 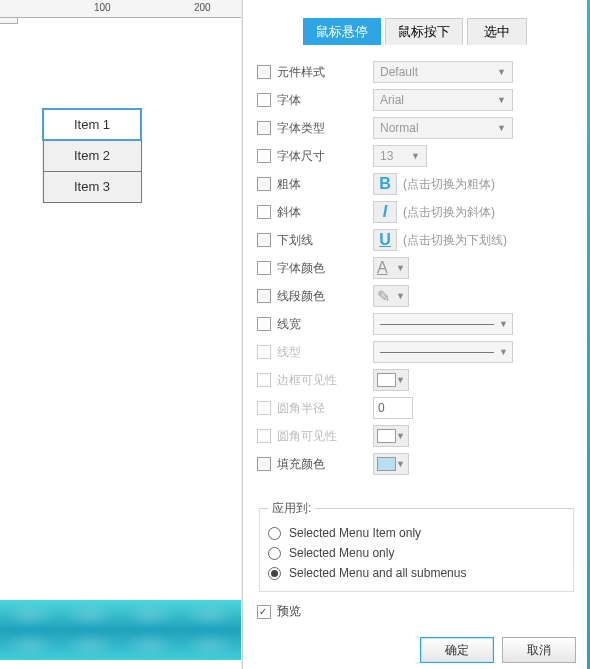 I want to click on btn-underline-toggle: U, so click(x=385, y=240).